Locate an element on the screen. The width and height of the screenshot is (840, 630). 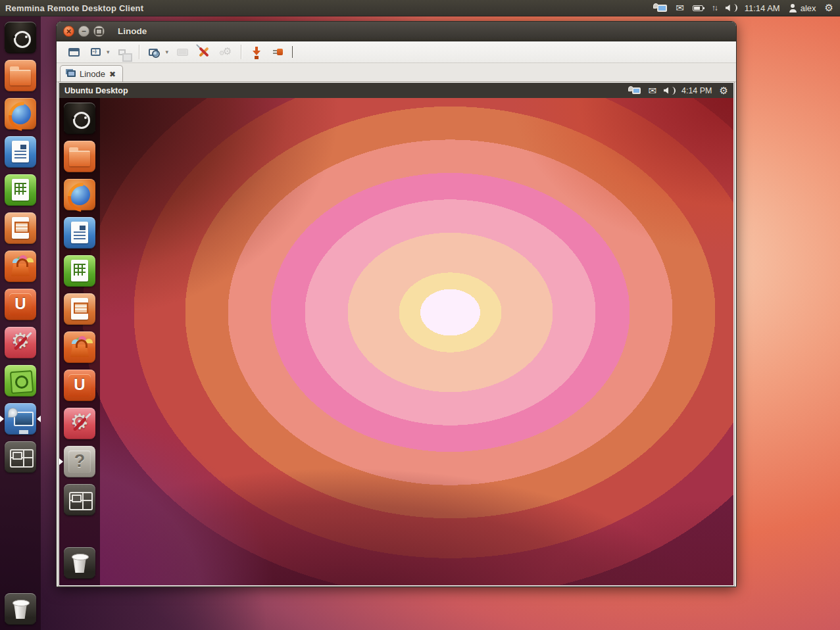
disconnect-button is located at coordinates (278, 52).